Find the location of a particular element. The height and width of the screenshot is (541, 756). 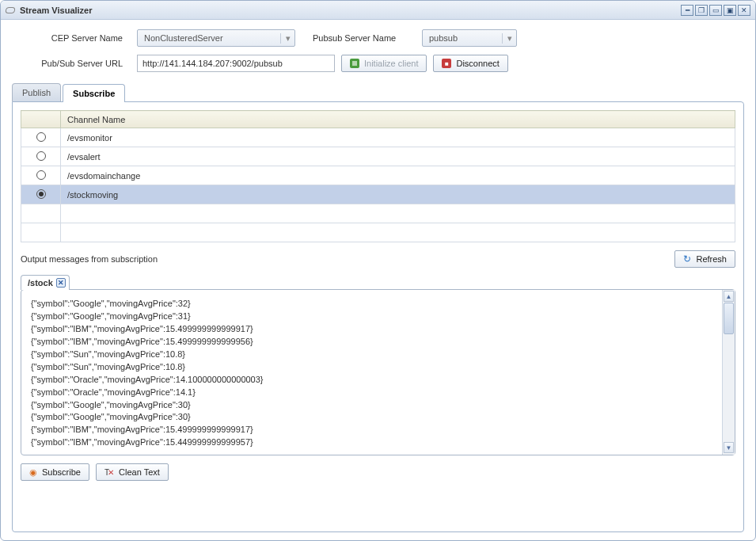

cep-server-value: NonClusteredServer is located at coordinates (184, 38).